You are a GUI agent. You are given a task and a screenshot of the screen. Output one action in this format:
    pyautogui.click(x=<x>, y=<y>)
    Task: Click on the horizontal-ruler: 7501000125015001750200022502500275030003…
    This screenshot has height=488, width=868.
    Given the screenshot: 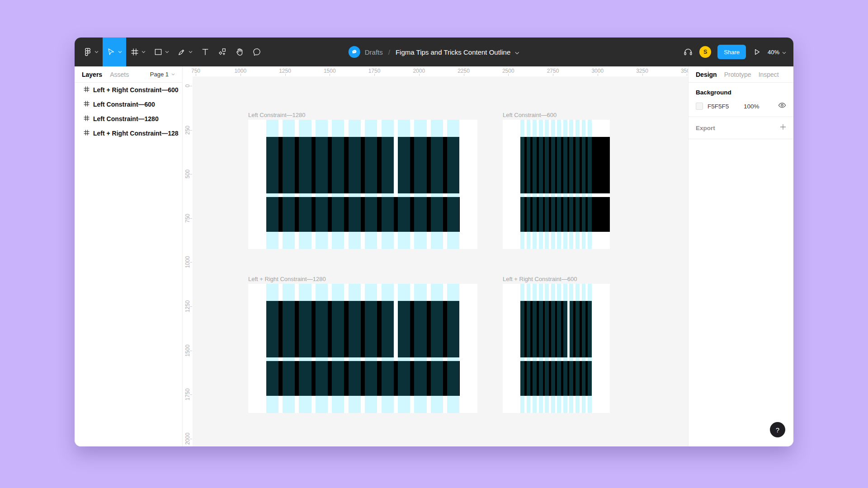 What is the action you would take?
    pyautogui.click(x=435, y=71)
    